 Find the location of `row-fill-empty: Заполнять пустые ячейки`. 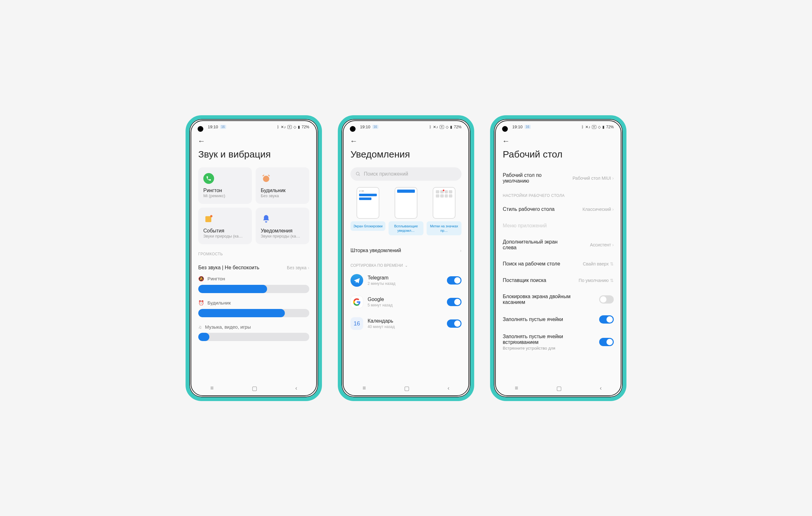

row-fill-empty: Заполнять пустые ячейки is located at coordinates (558, 319).